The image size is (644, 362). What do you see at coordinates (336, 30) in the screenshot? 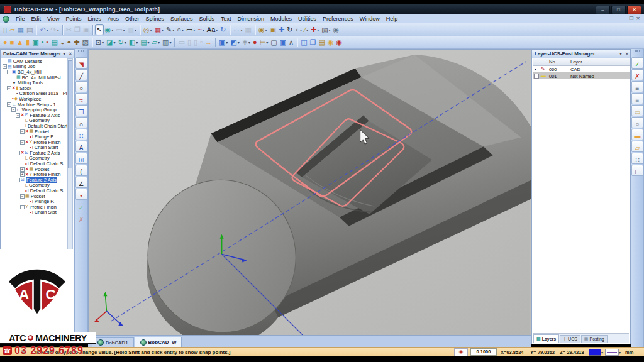
I see `render-view-button: ◉` at bounding box center [336, 30].